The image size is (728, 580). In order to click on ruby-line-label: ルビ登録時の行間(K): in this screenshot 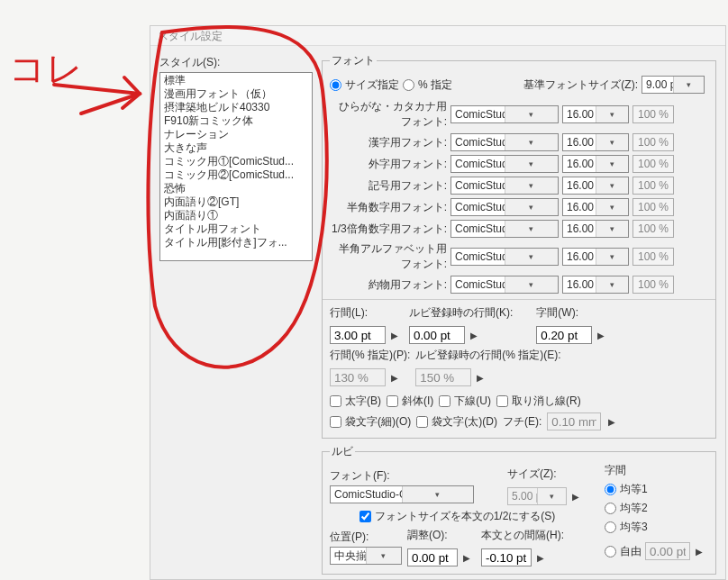, I will do `click(461, 313)`.